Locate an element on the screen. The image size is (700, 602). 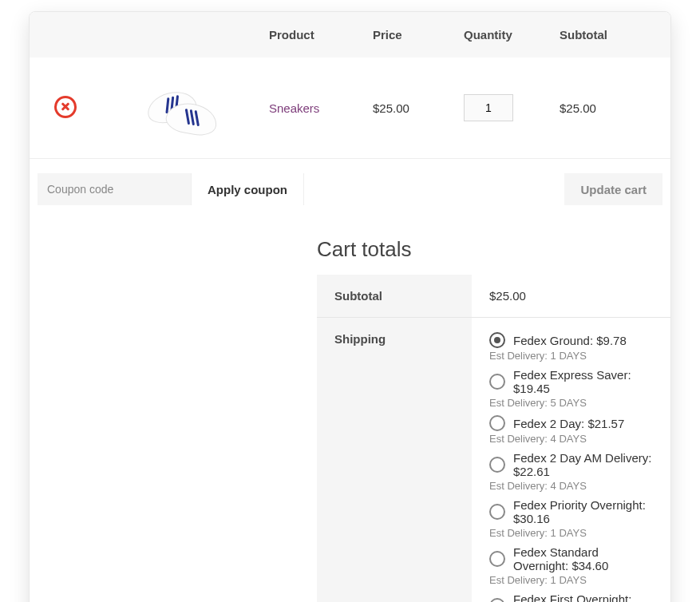
shipping-option: Fedex Ground: $9.78 is located at coordinates (571, 340).